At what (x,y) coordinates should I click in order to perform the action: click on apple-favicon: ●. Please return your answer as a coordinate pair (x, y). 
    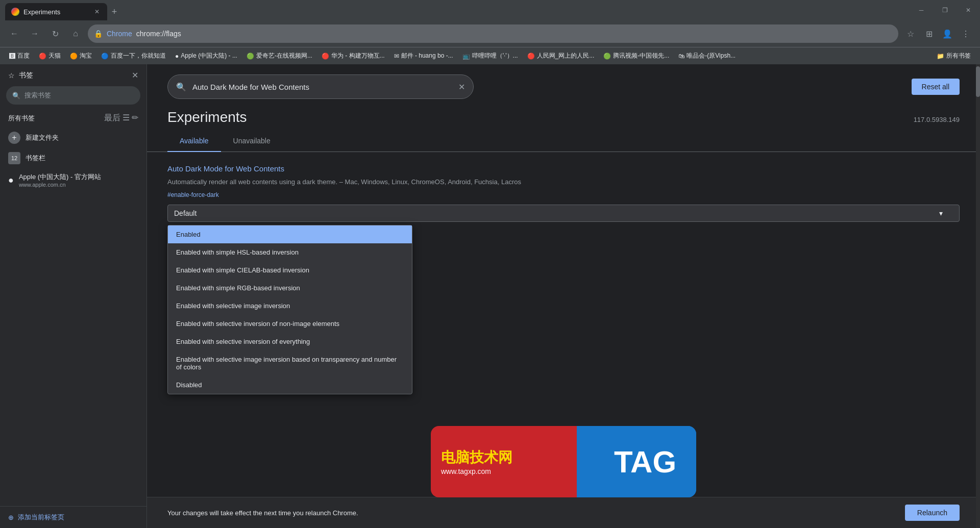
    Looking at the image, I should click on (11, 181).